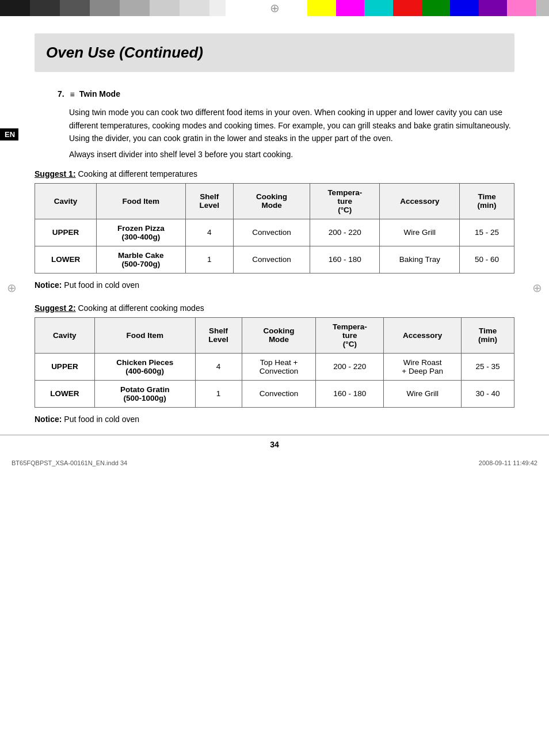 The width and height of the screenshot is (549, 756). Describe the element at coordinates (66, 201) in the screenshot. I see `table1-col-cavity: Cavity` at that location.